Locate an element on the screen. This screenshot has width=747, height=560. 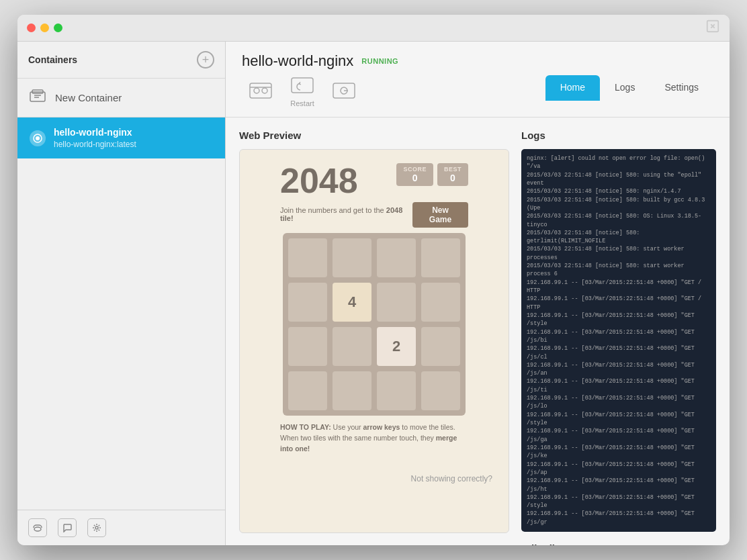
game-header: 2048 SCORE 0 BEST 0 is located at coordinates (374, 181).